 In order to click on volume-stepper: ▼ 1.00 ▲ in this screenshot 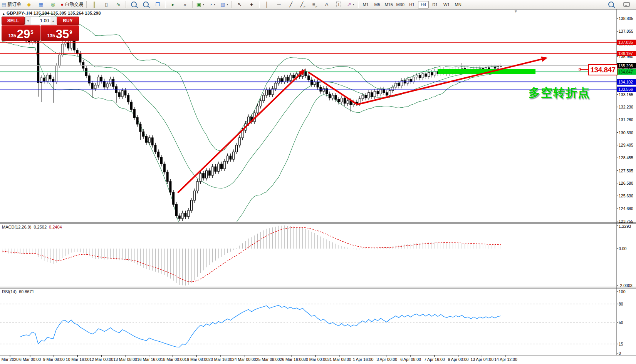, I will do `click(41, 21)`.